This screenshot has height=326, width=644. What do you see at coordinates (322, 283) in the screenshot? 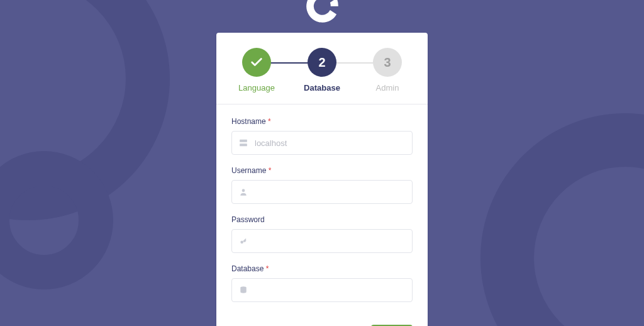
I see `database-field-group: Database *` at bounding box center [322, 283].